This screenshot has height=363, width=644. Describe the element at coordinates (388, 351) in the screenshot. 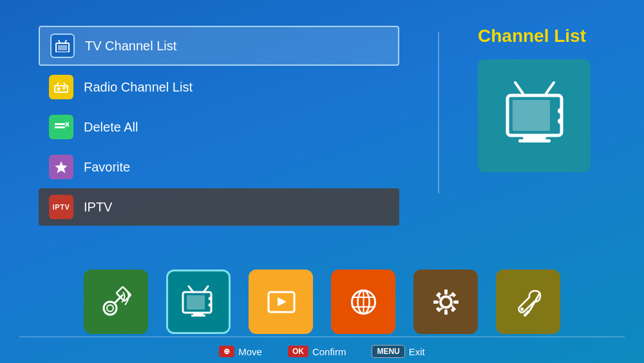

I see `menu-badge: MENU` at that location.